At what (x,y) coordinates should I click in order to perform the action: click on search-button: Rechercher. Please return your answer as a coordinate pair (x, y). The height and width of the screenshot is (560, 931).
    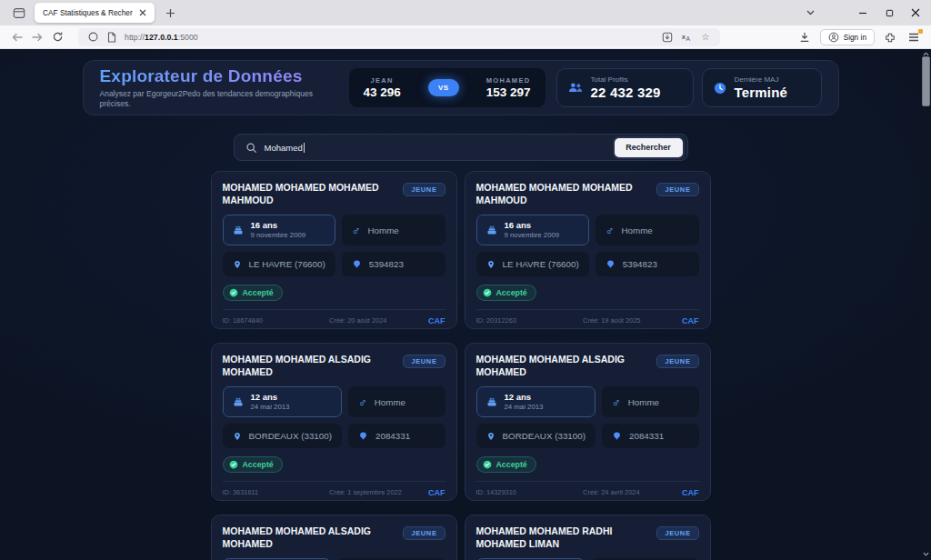
    Looking at the image, I should click on (649, 147).